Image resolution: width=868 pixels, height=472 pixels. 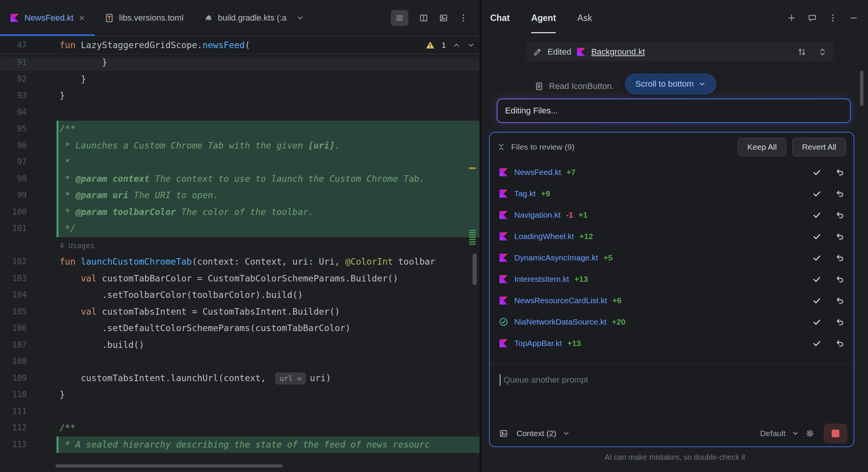 What do you see at coordinates (240, 395) in the screenshot?
I see `code-line: 110}` at bounding box center [240, 395].